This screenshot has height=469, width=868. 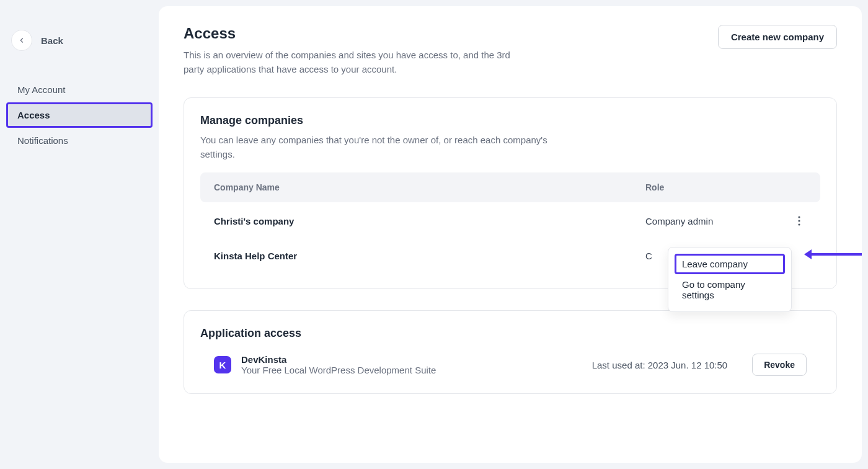 What do you see at coordinates (430, 256) in the screenshot?
I see `company-name: Kinsta Help Center` at bounding box center [430, 256].